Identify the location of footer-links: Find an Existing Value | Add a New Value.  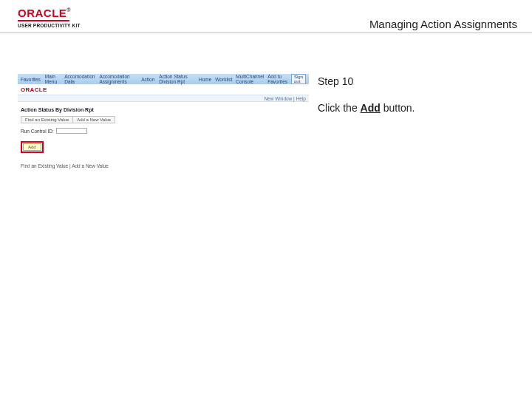
(163, 166).